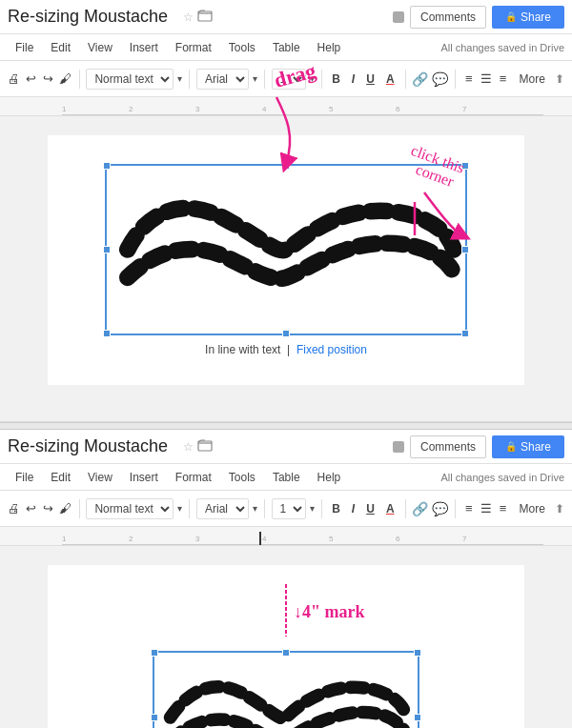  I want to click on toolbar-1: 🖨 ↩ ↪ 🖌 Normal text ▾ Arial ▾ 11 ▾ B I U…, so click(286, 79).